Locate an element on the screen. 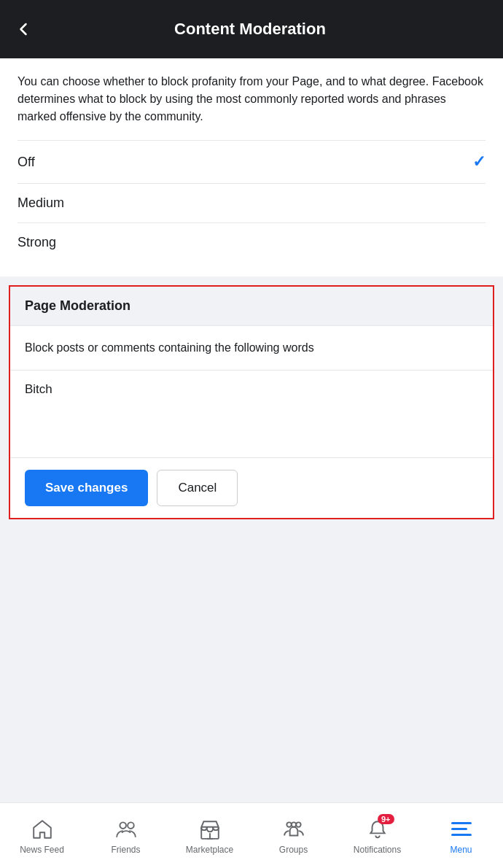  option-row-medium: Medium is located at coordinates (252, 203).